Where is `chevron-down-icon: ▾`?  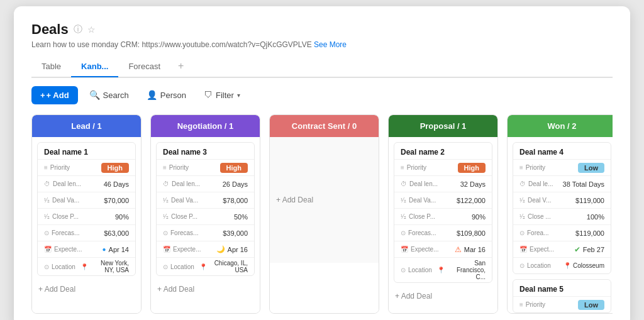 chevron-down-icon: ▾ is located at coordinates (239, 96).